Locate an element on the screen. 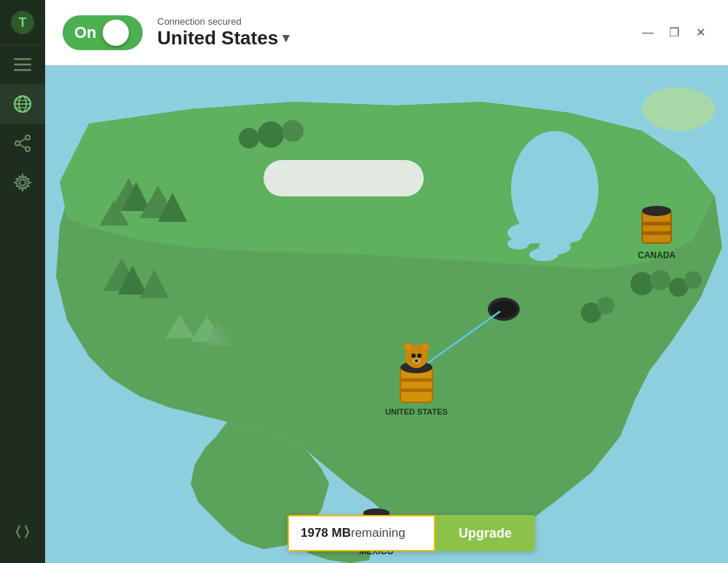  vpn-toggle: On is located at coordinates (103, 33).